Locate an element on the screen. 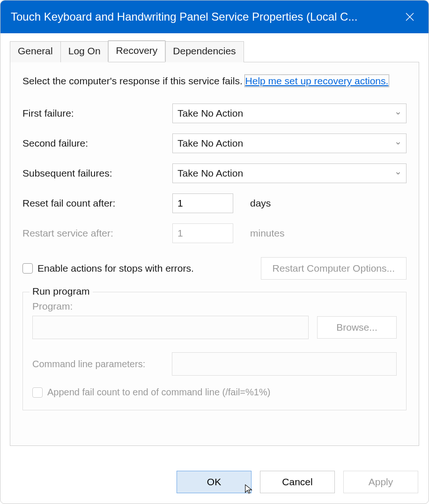 The width and height of the screenshot is (429, 504). restart-service-input is located at coordinates (203, 233).